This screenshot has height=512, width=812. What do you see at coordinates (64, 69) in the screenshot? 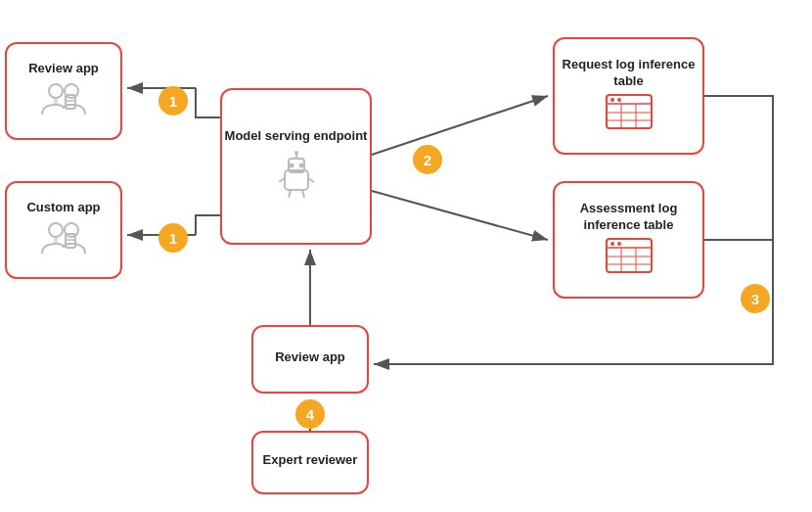
I see `review-app-top-label: Review app` at bounding box center [64, 69].